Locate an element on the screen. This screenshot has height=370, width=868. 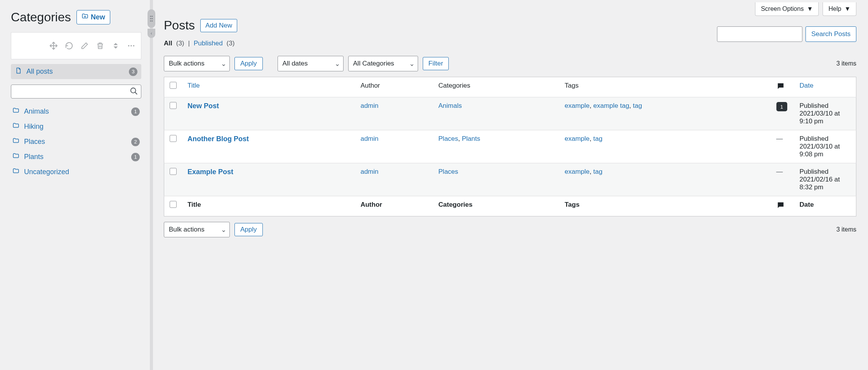
col-title-footer: Title is located at coordinates (269, 206).